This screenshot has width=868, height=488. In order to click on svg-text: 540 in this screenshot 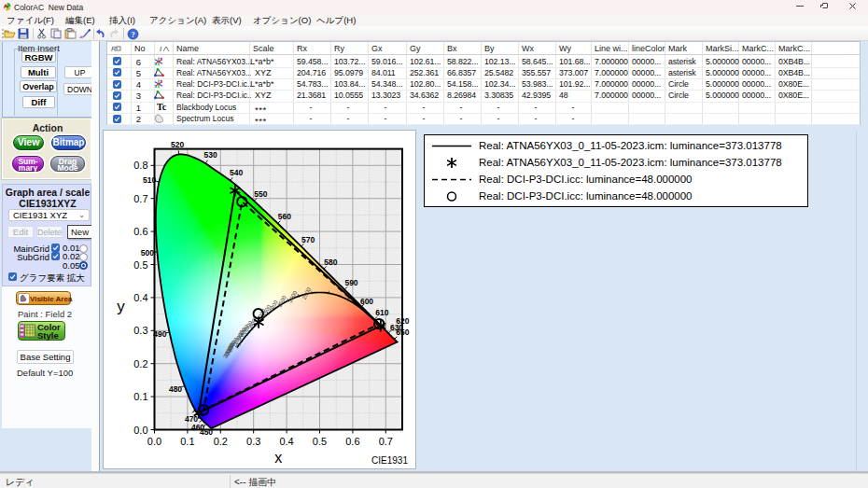, I will do `click(236, 173)`.